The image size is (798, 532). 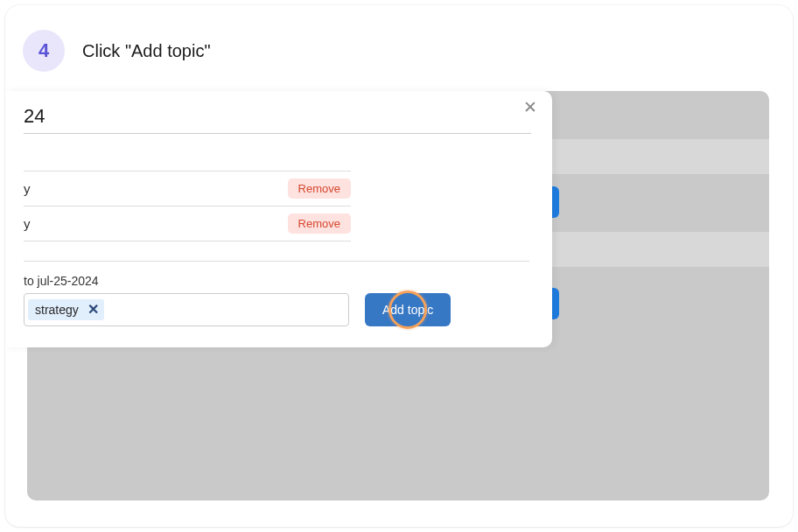 What do you see at coordinates (187, 206) in the screenshot?
I see `category-list: y Remove y Remove` at bounding box center [187, 206].